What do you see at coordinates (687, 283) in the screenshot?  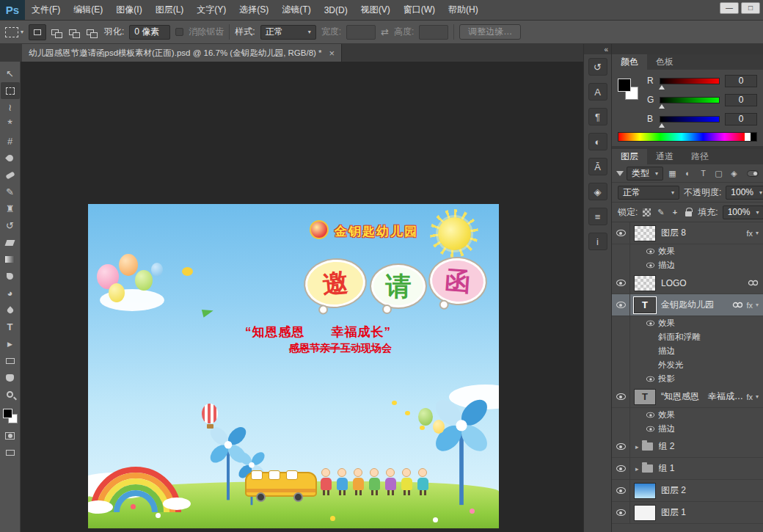 I see `layer-row: LOGO` at bounding box center [687, 283].